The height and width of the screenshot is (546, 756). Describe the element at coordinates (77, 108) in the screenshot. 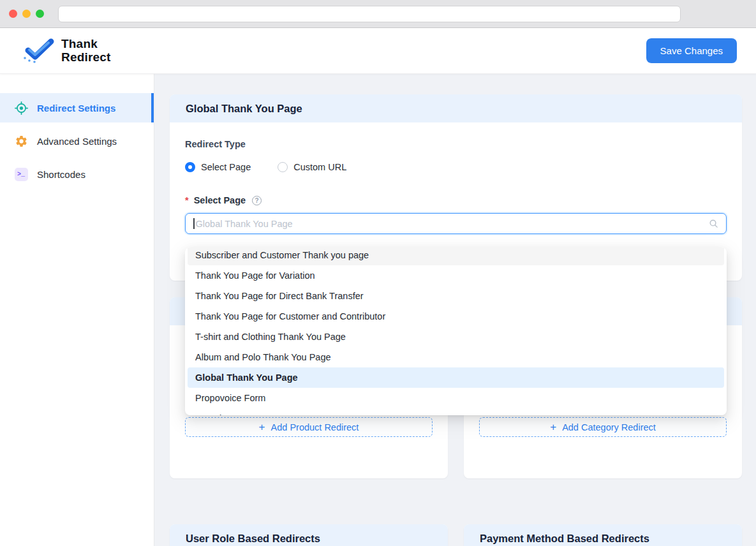

I see `sidebar-item-label: Redirect Settings` at that location.